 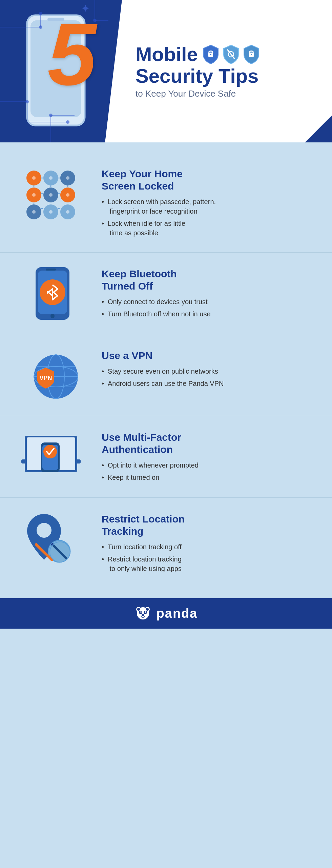 What do you see at coordinates (166, 375) in the screenshot?
I see `tip-row-3: VPN Use a VPN Stay secure even on public…` at bounding box center [166, 375].